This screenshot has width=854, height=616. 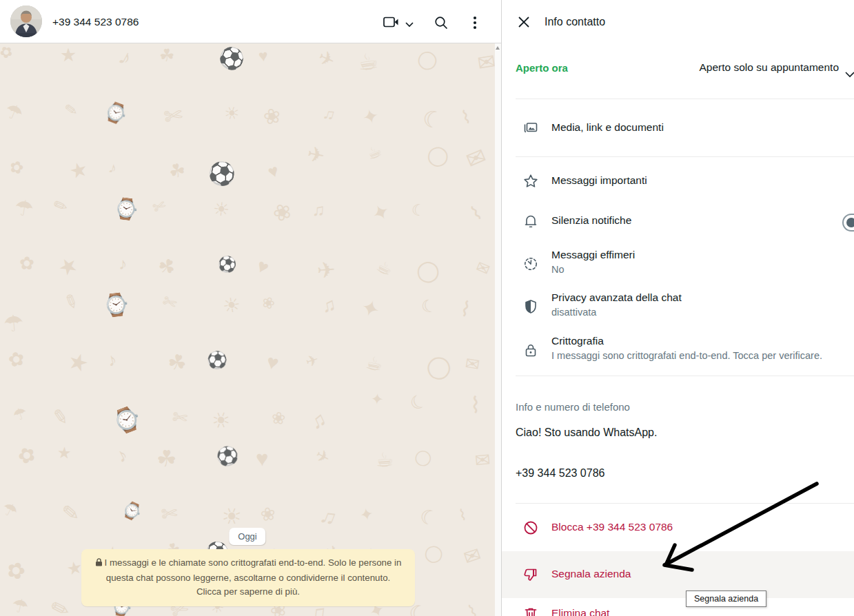 I want to click on menu-item-advanced-privacy: Privacy avanzata della chat disattivata, so click(x=678, y=307).